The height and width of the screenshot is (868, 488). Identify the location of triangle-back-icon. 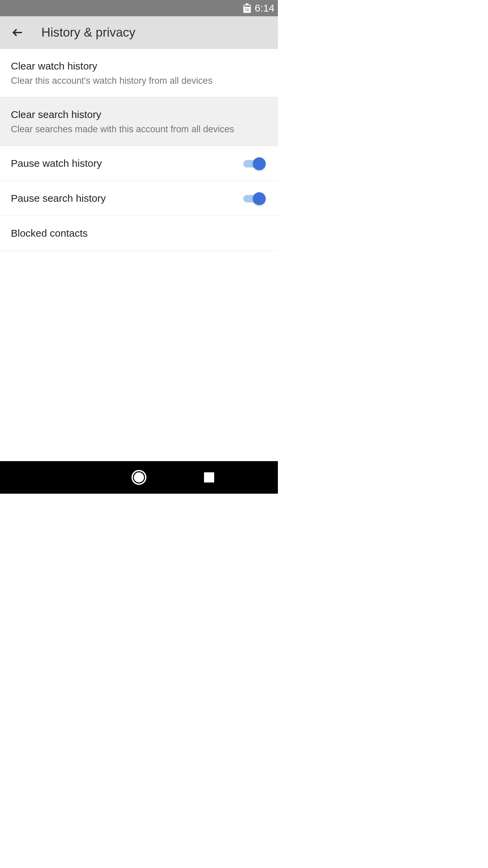
(69, 477).